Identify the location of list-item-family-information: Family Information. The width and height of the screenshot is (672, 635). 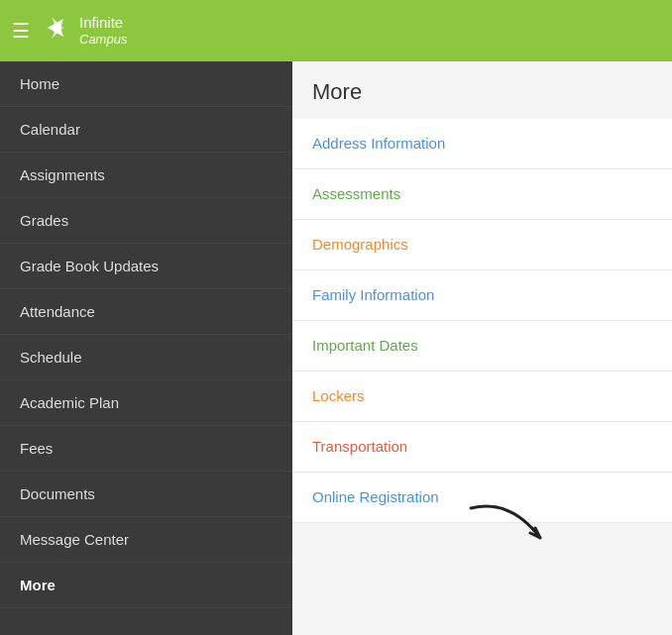
(482, 295).